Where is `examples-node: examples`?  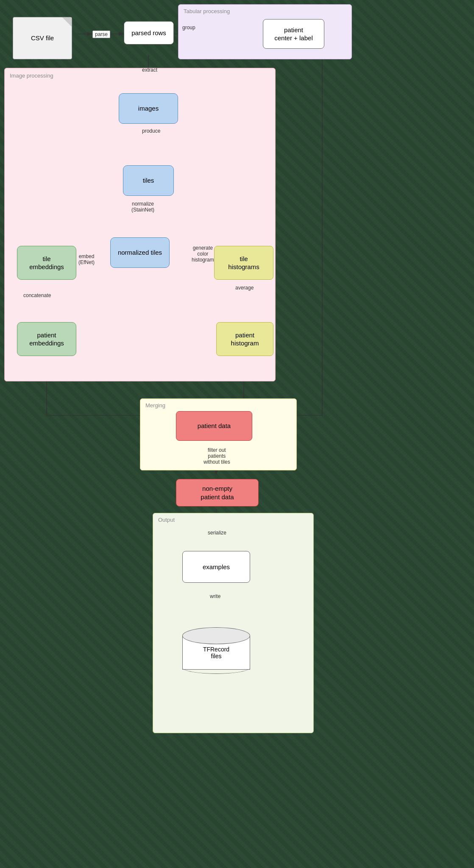
examples-node: examples is located at coordinates (216, 567).